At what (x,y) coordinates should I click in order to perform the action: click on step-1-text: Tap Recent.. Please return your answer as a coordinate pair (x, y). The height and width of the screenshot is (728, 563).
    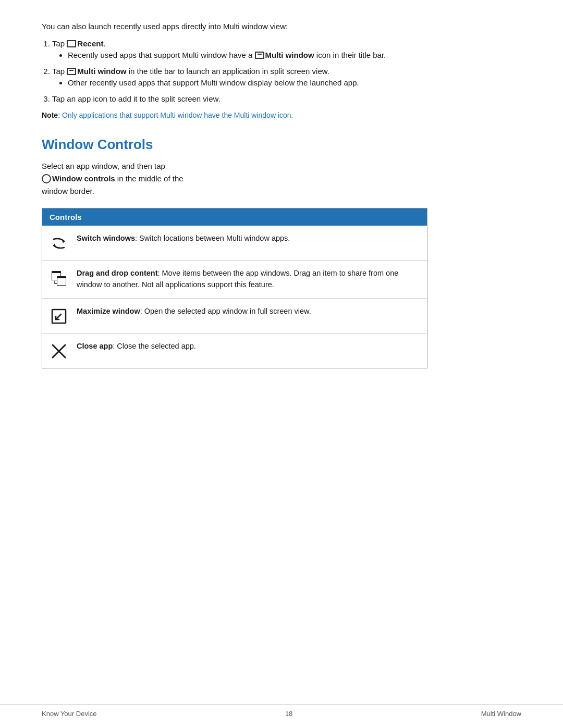
    Looking at the image, I should click on (79, 44).